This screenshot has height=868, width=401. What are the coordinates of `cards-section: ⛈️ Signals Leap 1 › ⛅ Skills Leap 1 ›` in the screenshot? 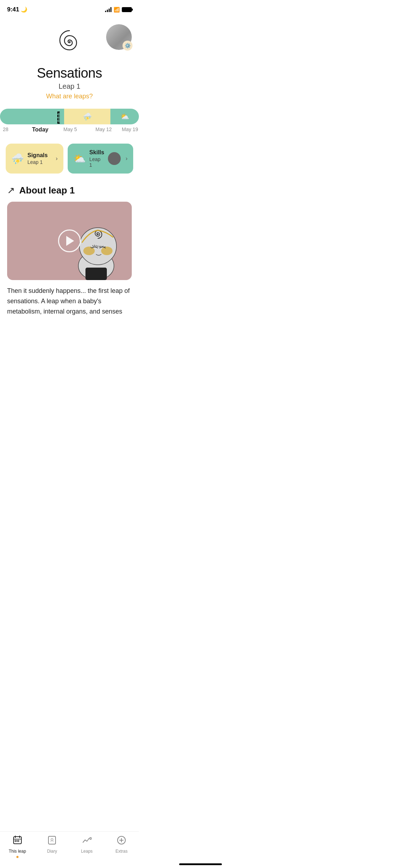 It's located at (69, 154).